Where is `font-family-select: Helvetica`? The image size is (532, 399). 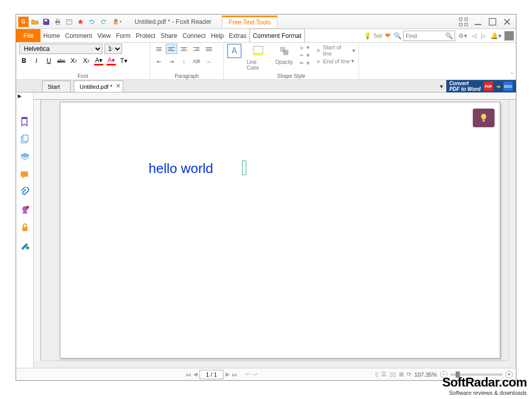
font-family-select: Helvetica is located at coordinates (61, 49).